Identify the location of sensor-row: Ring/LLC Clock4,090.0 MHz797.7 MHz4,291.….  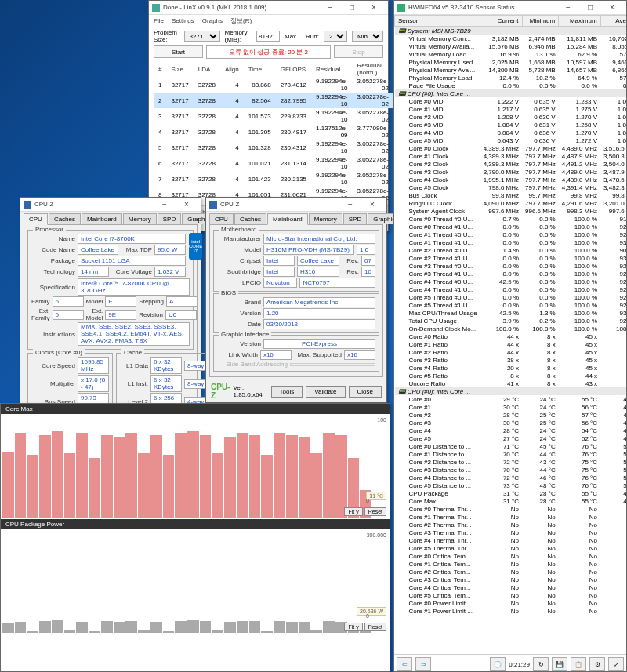
(511, 203).